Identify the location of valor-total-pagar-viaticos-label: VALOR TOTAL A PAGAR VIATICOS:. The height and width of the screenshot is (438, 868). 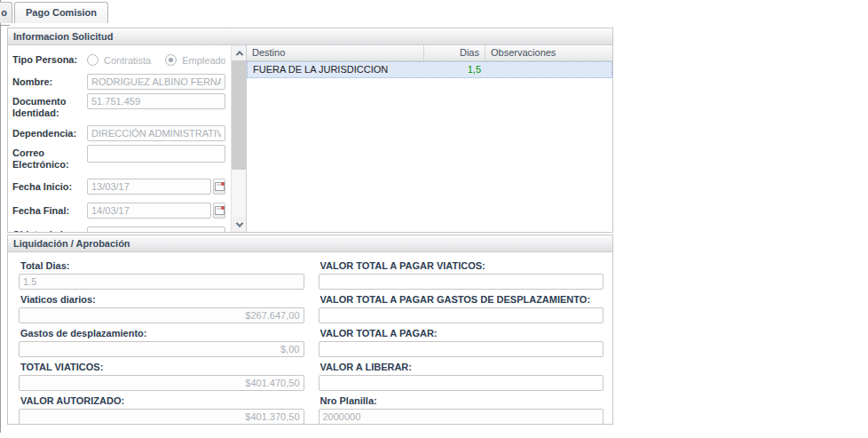
(462, 267).